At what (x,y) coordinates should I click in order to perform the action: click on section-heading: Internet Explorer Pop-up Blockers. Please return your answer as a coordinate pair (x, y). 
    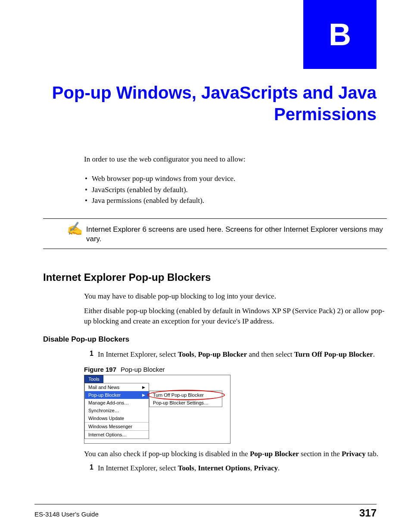
    Looking at the image, I should click on (215, 277).